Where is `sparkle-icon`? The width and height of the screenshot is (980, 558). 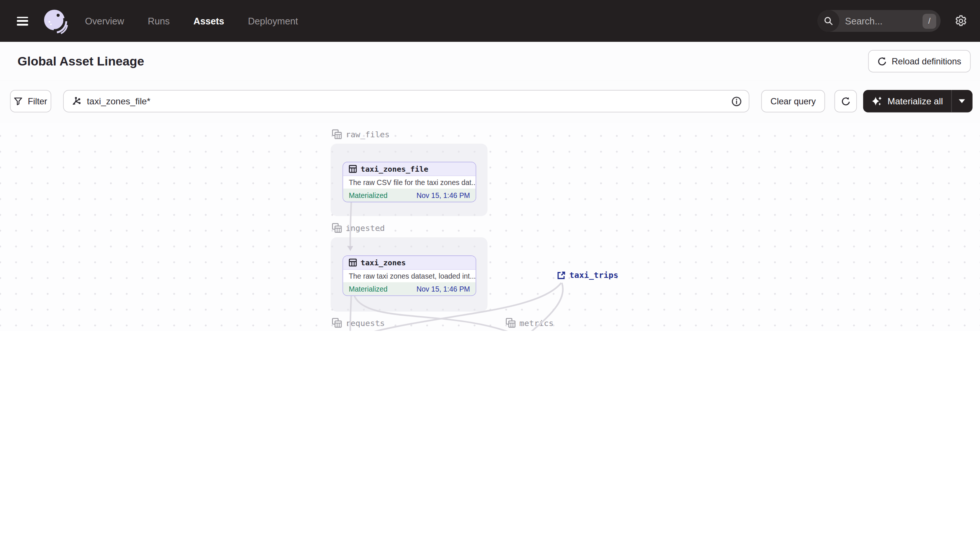
sparkle-icon is located at coordinates (877, 101).